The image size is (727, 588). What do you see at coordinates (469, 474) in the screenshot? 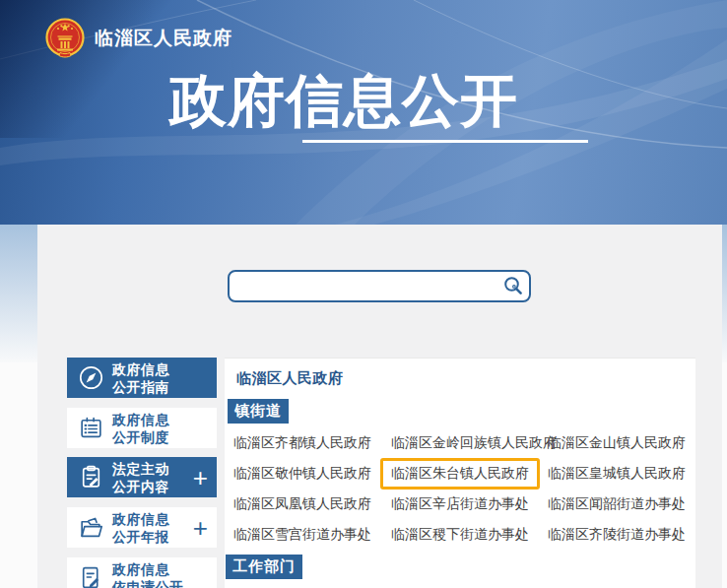
I see `gov-link-highlighted: 临淄区朱台镇人民政府` at bounding box center [469, 474].